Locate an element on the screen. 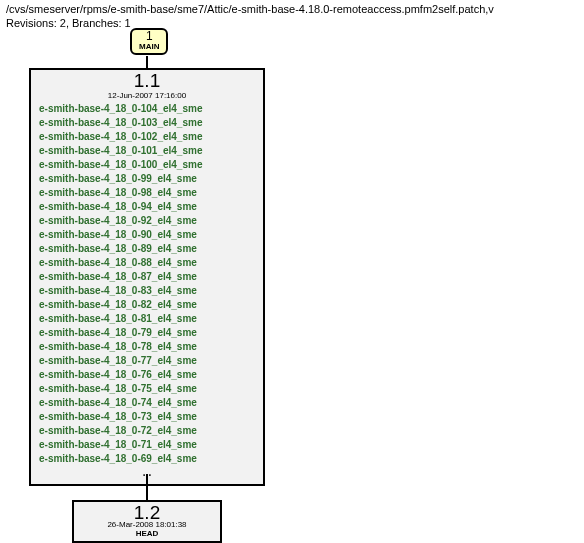 Image resolution: width=584 pixels, height=543 pixels. revision-tag: e-smith-base-4_18_0-98_el4_sme is located at coordinates (147, 193).